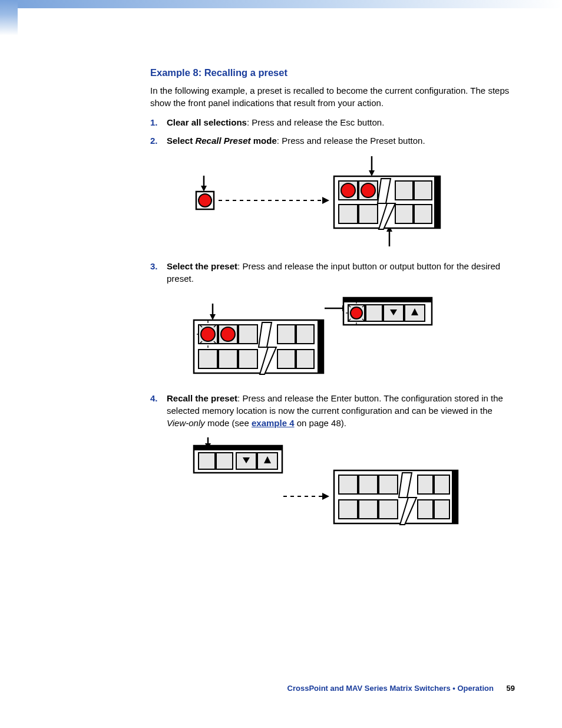  I want to click on step-1: Clear all selections: Press and release …, so click(332, 123).